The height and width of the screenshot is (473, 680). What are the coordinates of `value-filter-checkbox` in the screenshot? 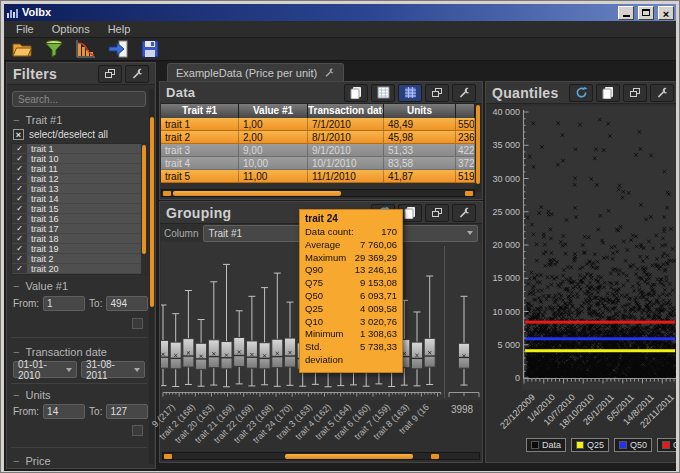 It's located at (138, 324).